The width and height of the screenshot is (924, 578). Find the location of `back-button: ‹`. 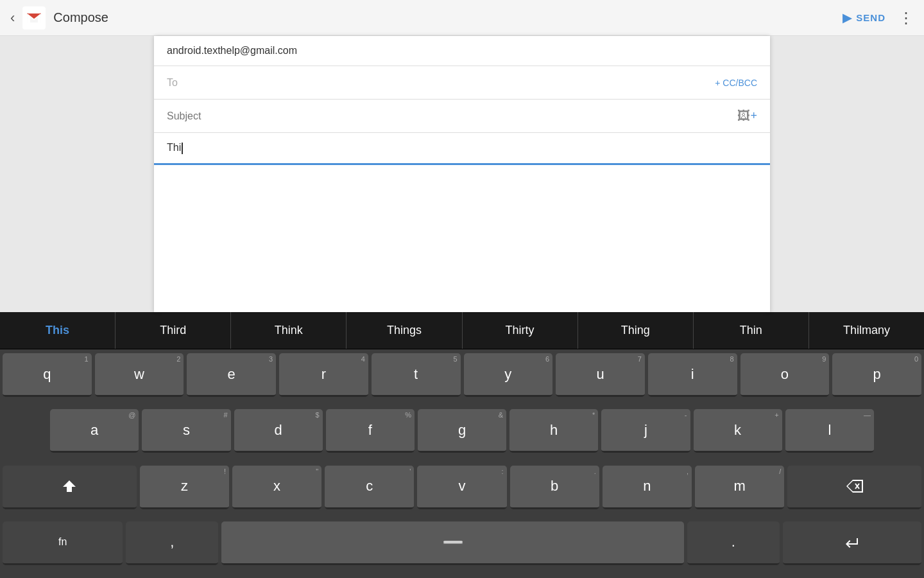

back-button: ‹ is located at coordinates (13, 18).